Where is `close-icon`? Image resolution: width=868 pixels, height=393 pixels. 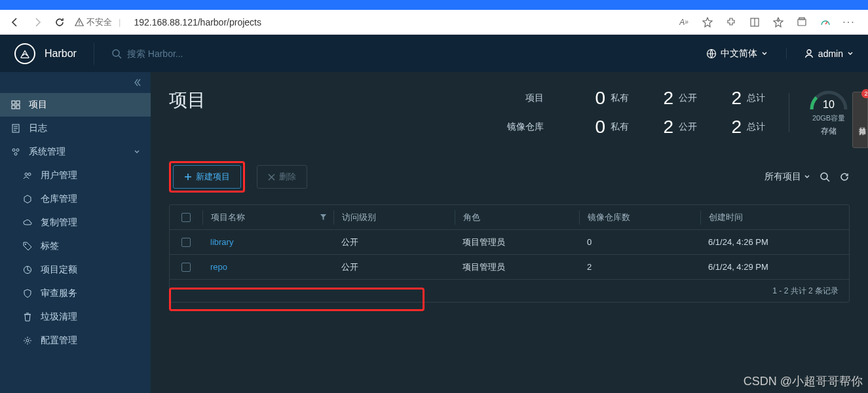
close-icon is located at coordinates (271, 177).